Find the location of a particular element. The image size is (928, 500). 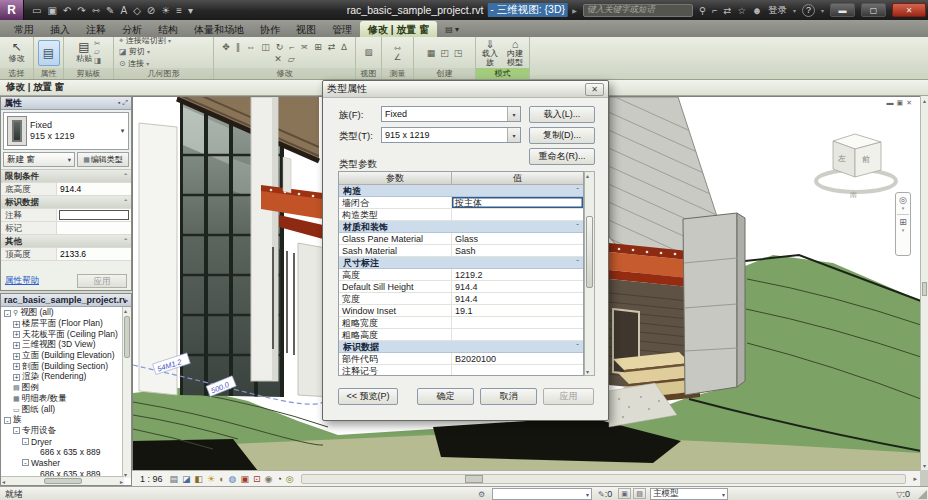

property-row: 顶高度 2133.6 is located at coordinates (66, 254).